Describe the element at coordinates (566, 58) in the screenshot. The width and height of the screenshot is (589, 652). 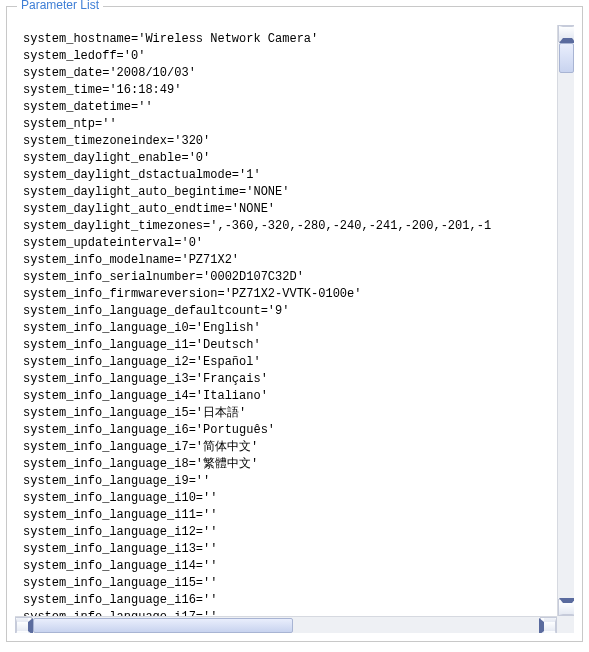
I see `vertical-scroll-thumb` at that location.